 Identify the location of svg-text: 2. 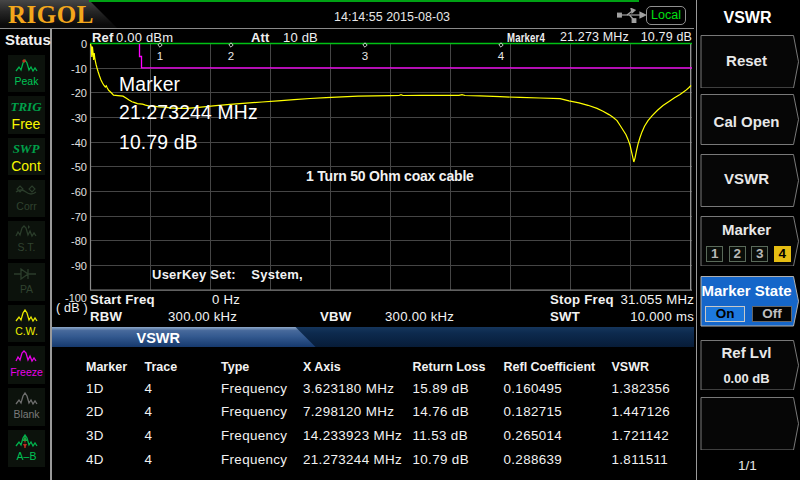
(231, 56).